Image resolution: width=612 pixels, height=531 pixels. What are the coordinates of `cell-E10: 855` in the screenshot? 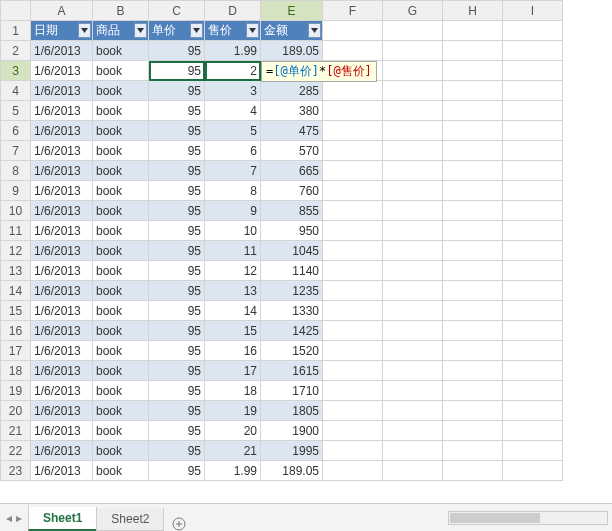 It's located at (292, 211).